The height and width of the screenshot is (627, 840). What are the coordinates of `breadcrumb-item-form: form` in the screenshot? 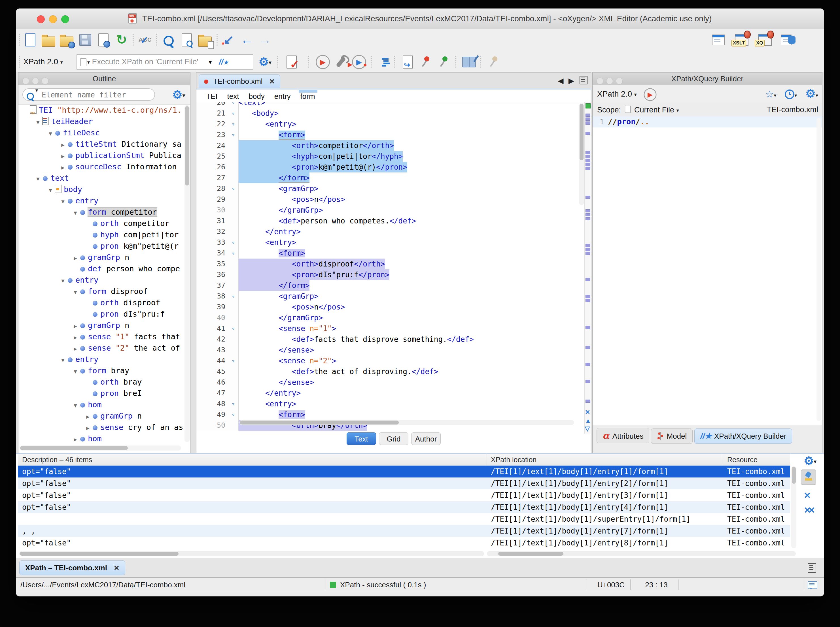 It's located at (308, 96).